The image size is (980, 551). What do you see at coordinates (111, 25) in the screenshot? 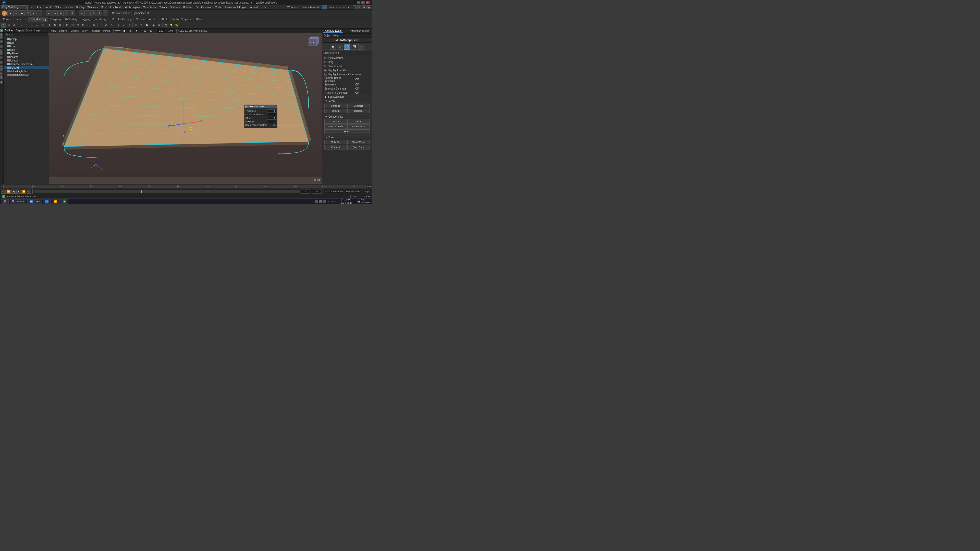
I see `separate-btn: ⊖` at bounding box center [111, 25].